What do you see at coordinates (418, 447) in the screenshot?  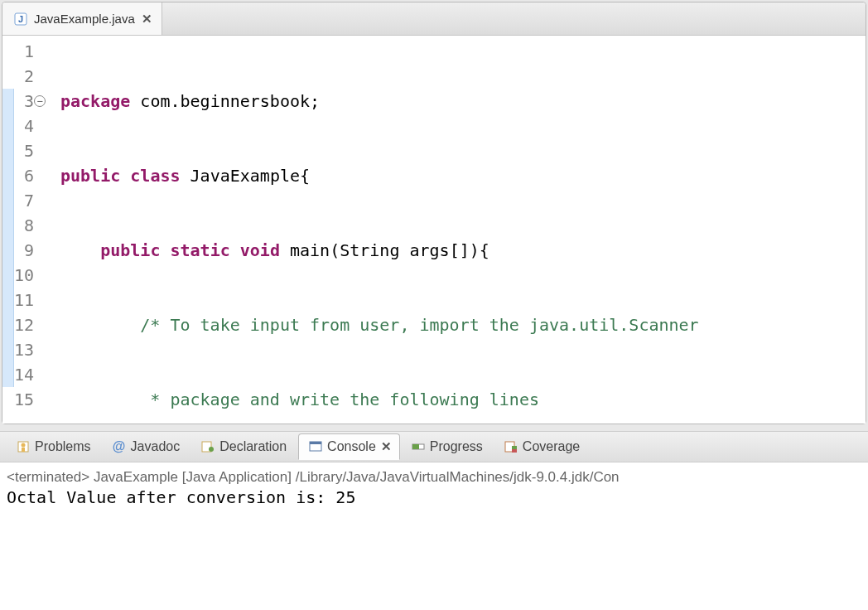 I see `progress-icon` at bounding box center [418, 447].